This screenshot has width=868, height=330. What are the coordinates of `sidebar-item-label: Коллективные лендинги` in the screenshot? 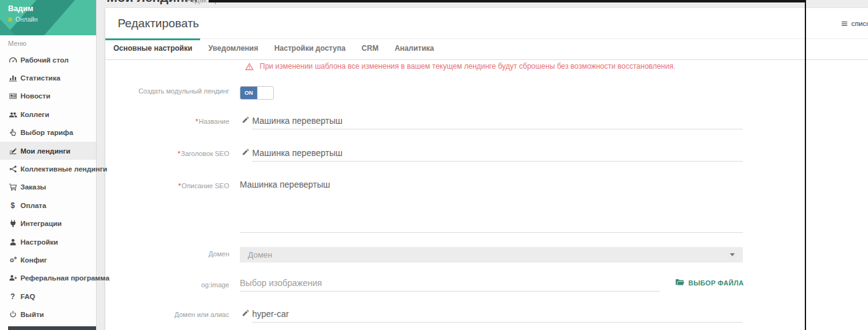 It's located at (64, 169).